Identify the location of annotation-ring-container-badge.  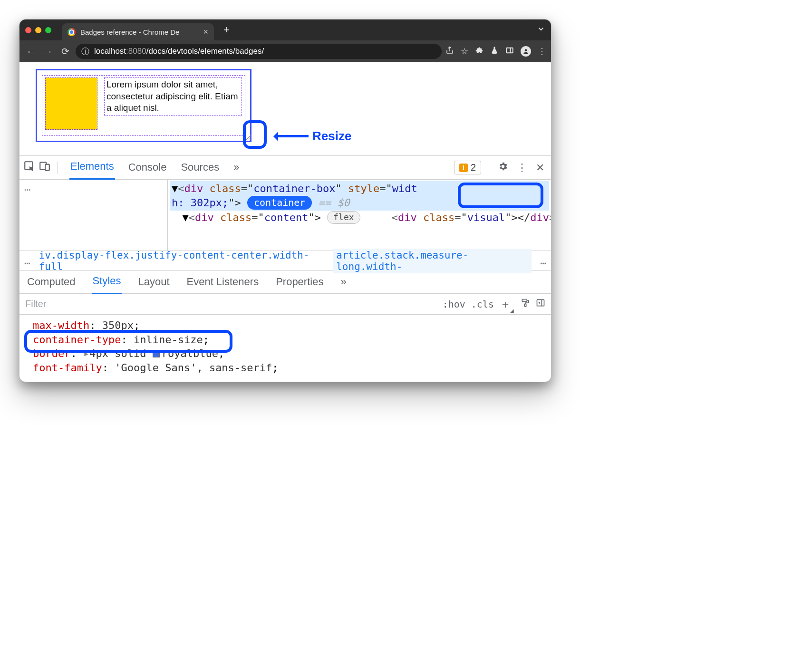
(501, 195).